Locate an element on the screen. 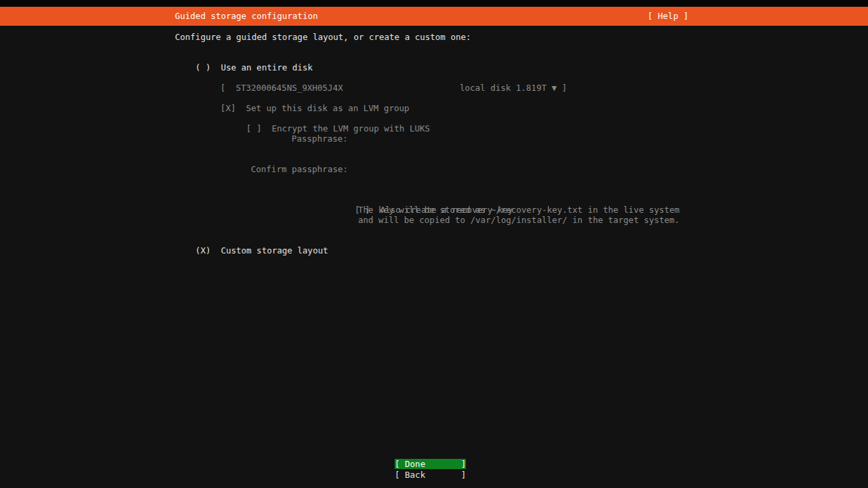  back-button: [ Back ] is located at coordinates (430, 474).